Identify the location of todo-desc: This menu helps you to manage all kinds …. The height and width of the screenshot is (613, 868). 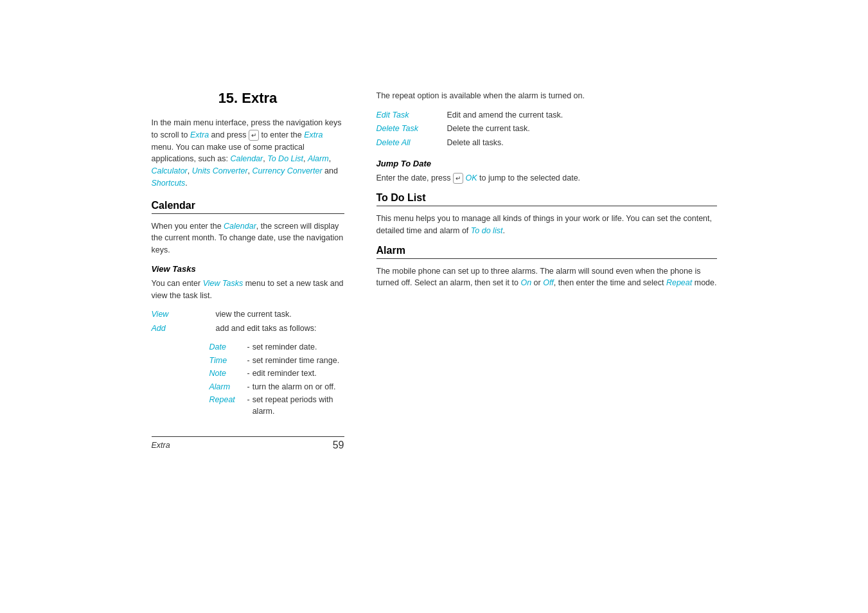
(547, 225).